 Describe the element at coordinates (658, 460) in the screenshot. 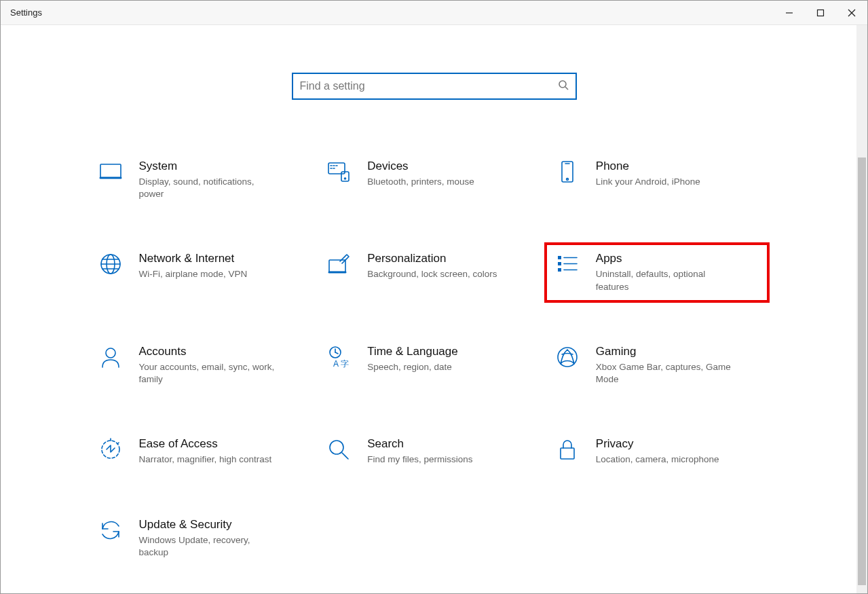

I see `tile-desc: Location, camera, microphone` at that location.